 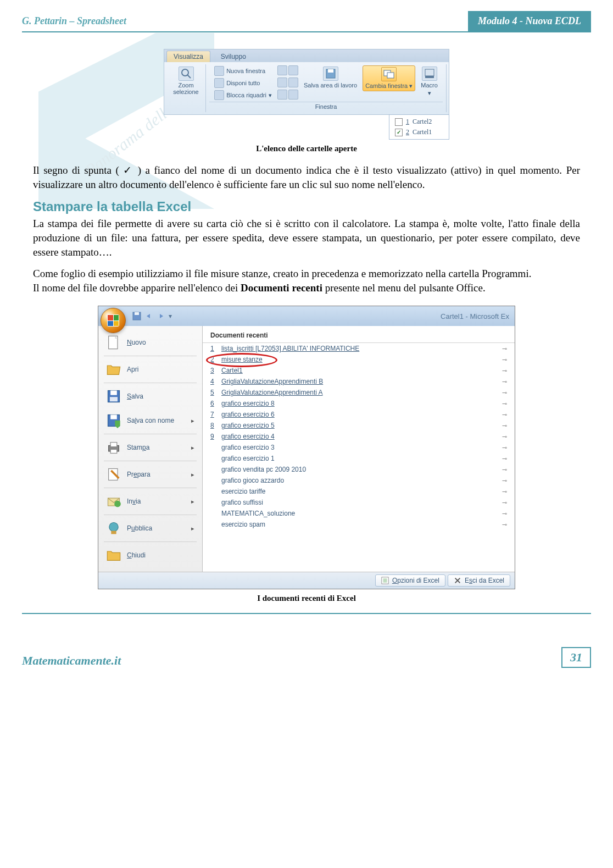 What do you see at coordinates (359, 349) in the screenshot?
I see `recent-doc-item: 1lista_iscritti [L72053] ABILITA' INFORM…` at bounding box center [359, 349].